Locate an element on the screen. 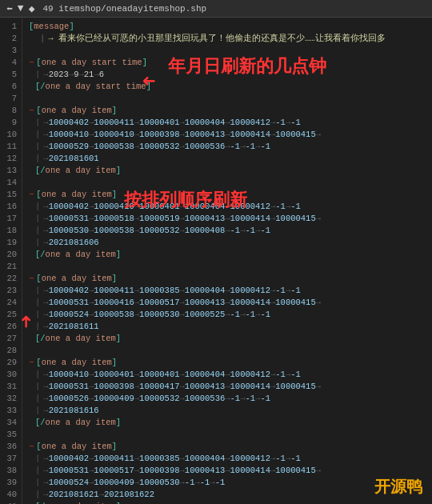  code-line: |→ 10000524 → 10000409 → 10000530 → -1 →… is located at coordinates (227, 483).